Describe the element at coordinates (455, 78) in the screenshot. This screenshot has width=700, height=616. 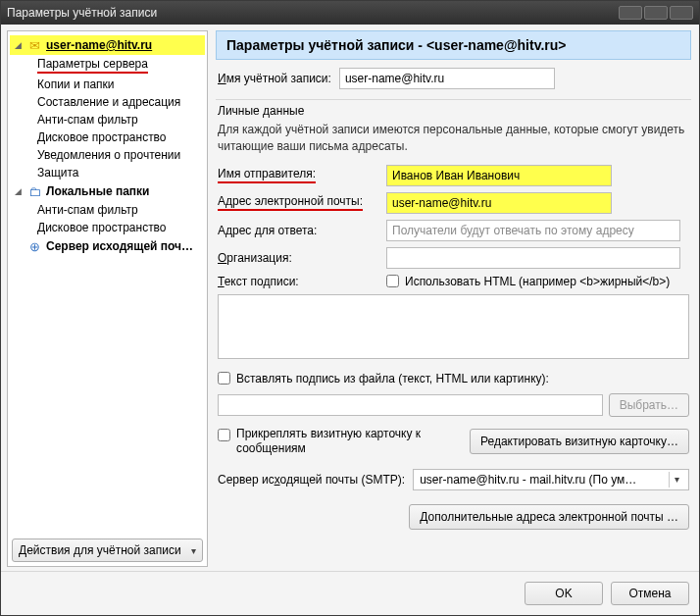
I see `account-name-row: Имя учётной записи:` at that location.